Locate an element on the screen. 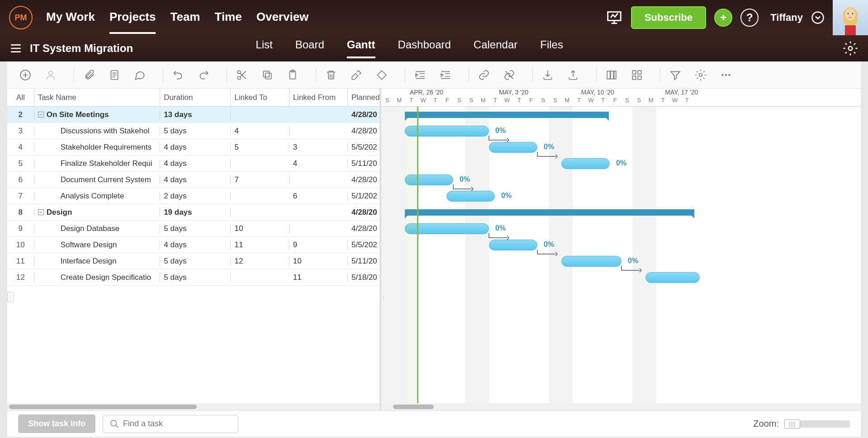 The height and width of the screenshot is (438, 868). task-name-cell: Stakeholder Requirements is located at coordinates (98, 147).